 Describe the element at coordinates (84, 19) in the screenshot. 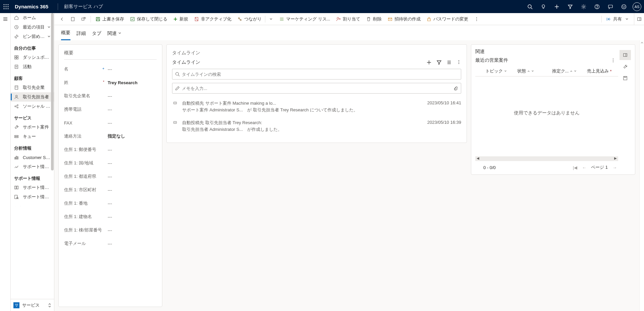

I see `popout-icon` at that location.